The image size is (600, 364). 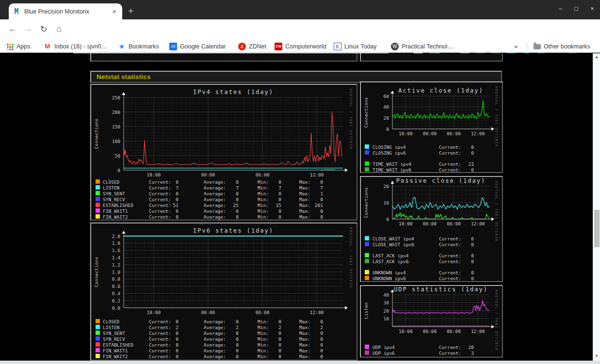 What do you see at coordinates (116, 279) in the screenshot?
I see `svg-text: 0.8` at bounding box center [116, 279].